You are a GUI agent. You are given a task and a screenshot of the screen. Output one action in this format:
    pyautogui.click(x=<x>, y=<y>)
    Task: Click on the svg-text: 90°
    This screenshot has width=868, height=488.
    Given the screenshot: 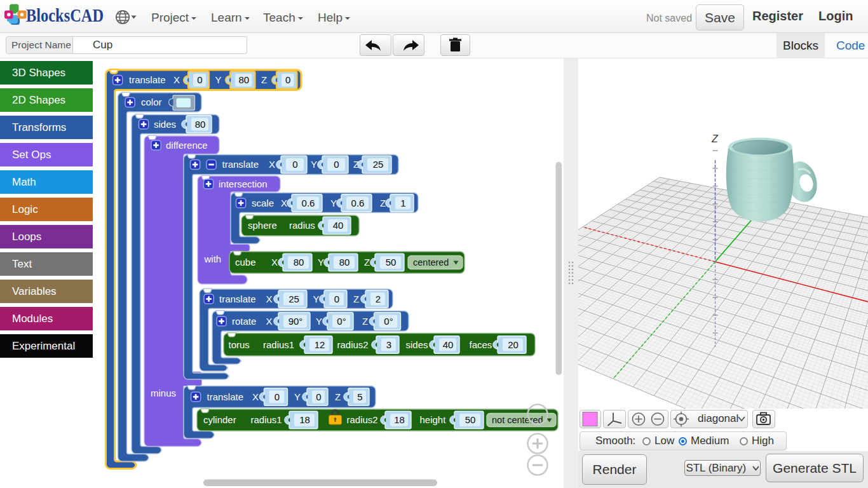 What is the action you would take?
    pyautogui.click(x=296, y=322)
    